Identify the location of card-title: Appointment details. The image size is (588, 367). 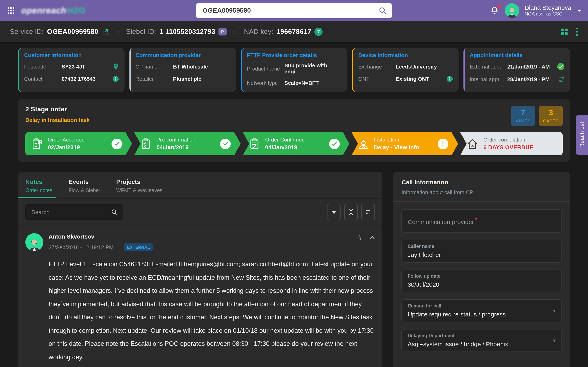
(518, 55).